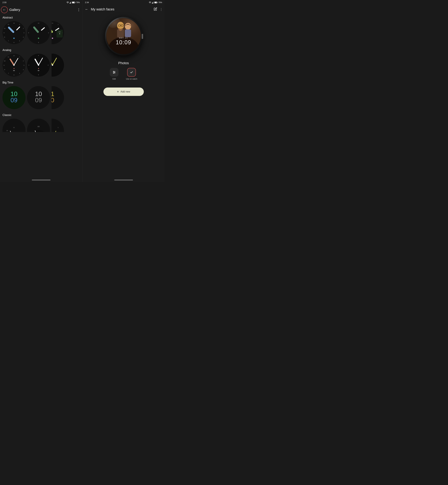  Describe the element at coordinates (156, 2) in the screenshot. I see `right-status-icons: 76%` at that location.